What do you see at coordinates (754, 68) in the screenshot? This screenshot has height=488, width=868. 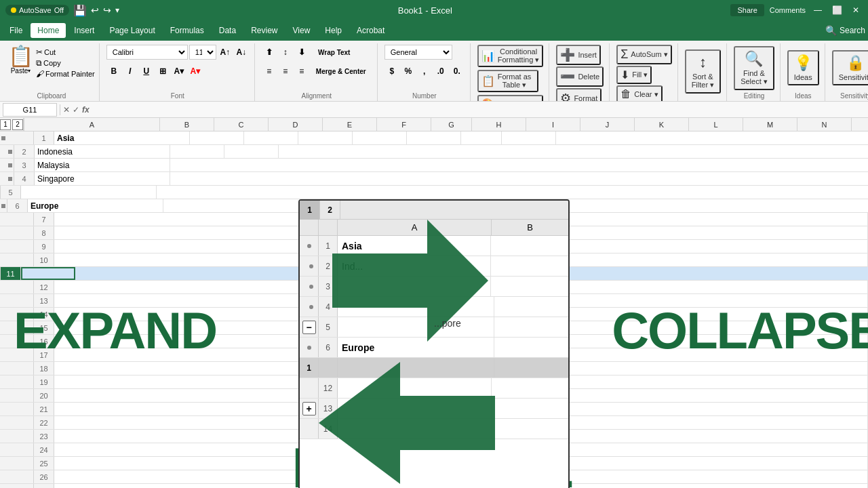 I see `find-select-button: 🔍 Find &Select ▾` at bounding box center [754, 68].